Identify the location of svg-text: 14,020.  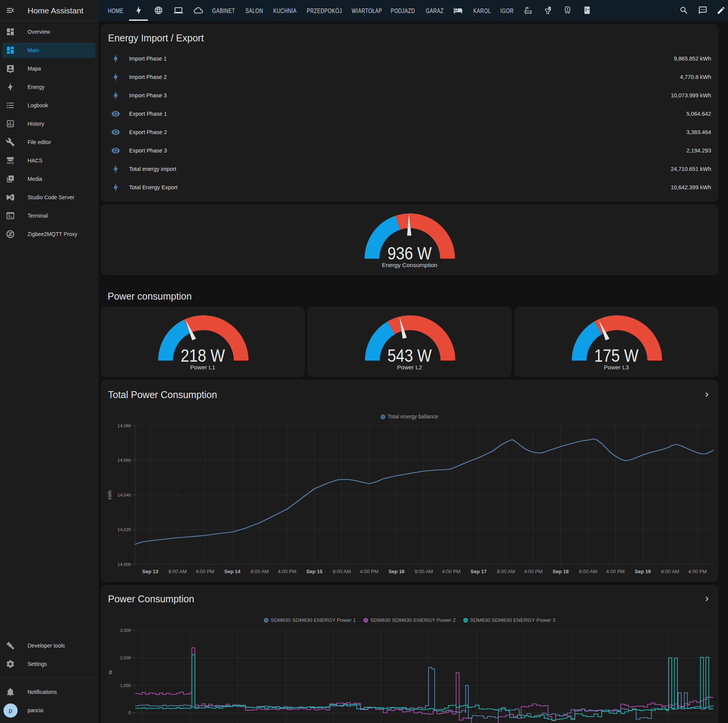
(124, 530).